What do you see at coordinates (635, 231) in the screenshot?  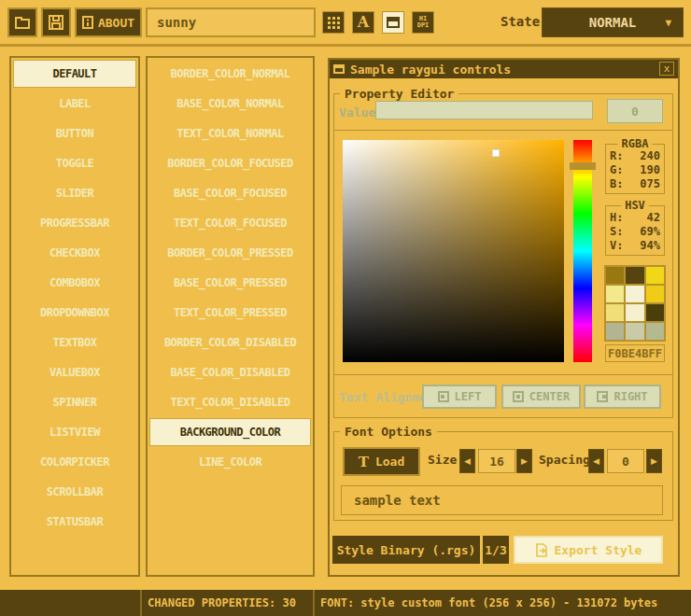 I see `hsv-group: HSV H:42S:69%V:94%` at bounding box center [635, 231].